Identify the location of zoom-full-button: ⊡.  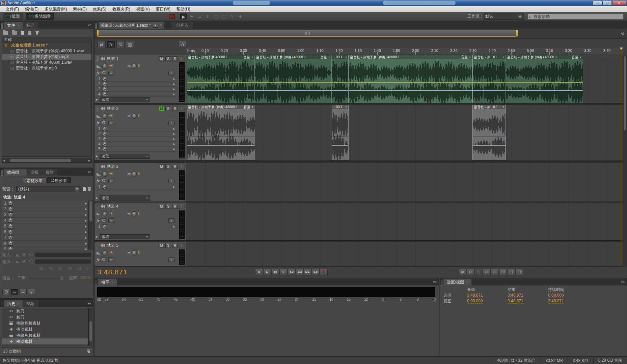
(519, 272).